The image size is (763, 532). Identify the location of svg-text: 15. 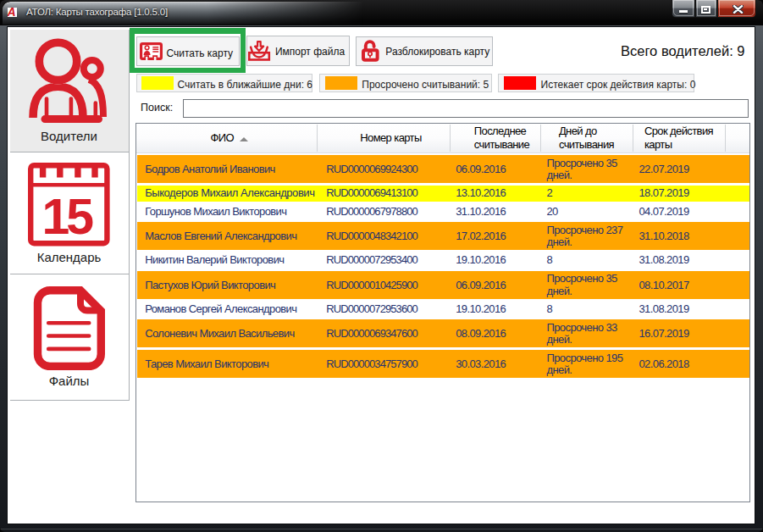
(68, 217).